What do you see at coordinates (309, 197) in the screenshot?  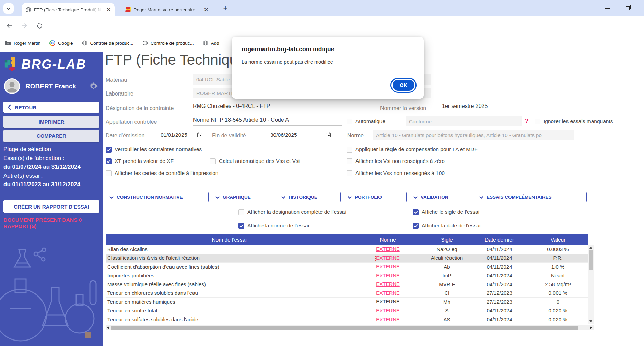 I see `accordion-section-button: HISTORIQUE` at bounding box center [309, 197].